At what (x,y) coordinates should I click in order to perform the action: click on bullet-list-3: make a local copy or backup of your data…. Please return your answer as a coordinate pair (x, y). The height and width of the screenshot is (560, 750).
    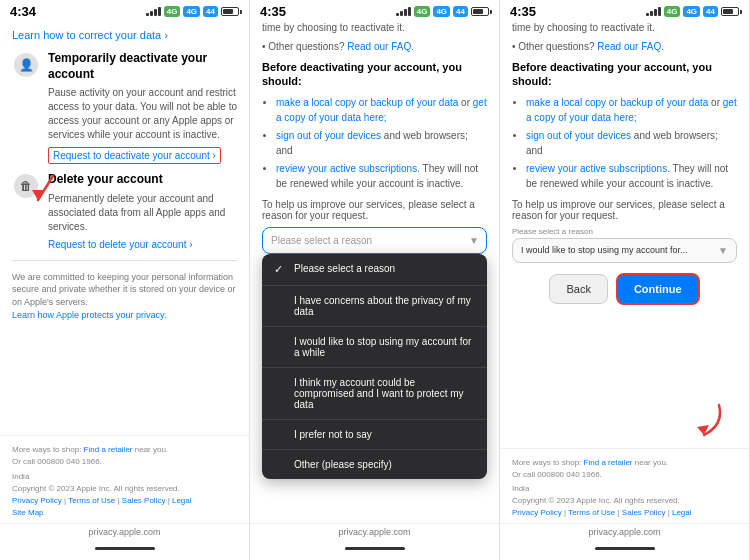
    Looking at the image, I should click on (624, 143).